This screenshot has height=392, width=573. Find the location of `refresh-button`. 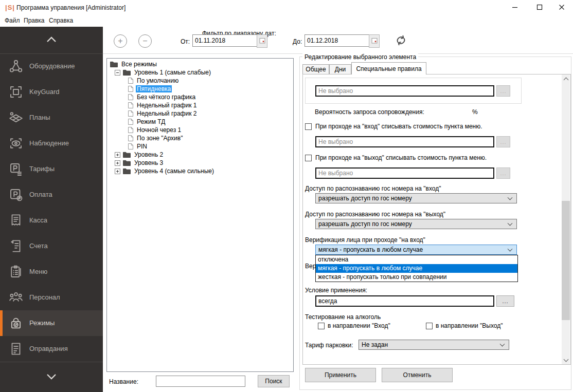

refresh-button is located at coordinates (401, 41).